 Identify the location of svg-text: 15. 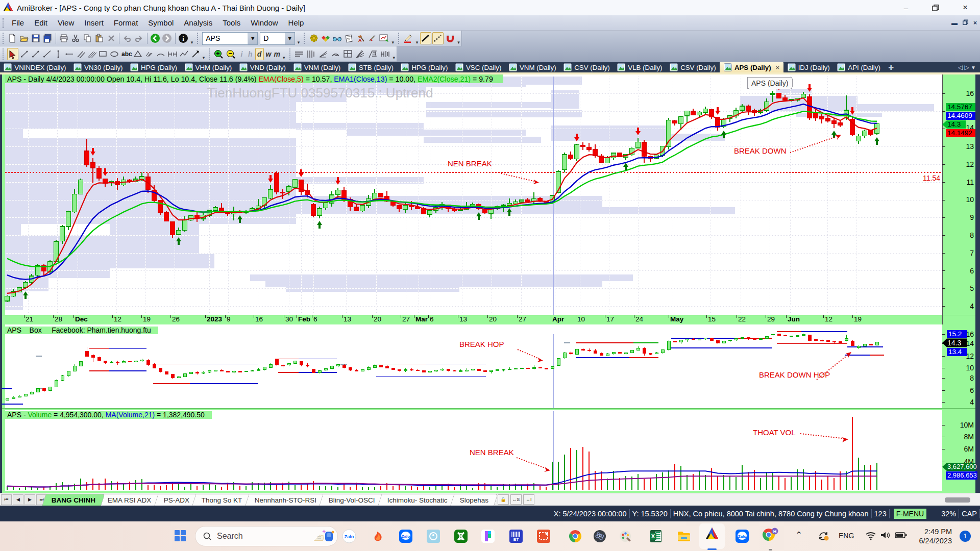
(712, 319).